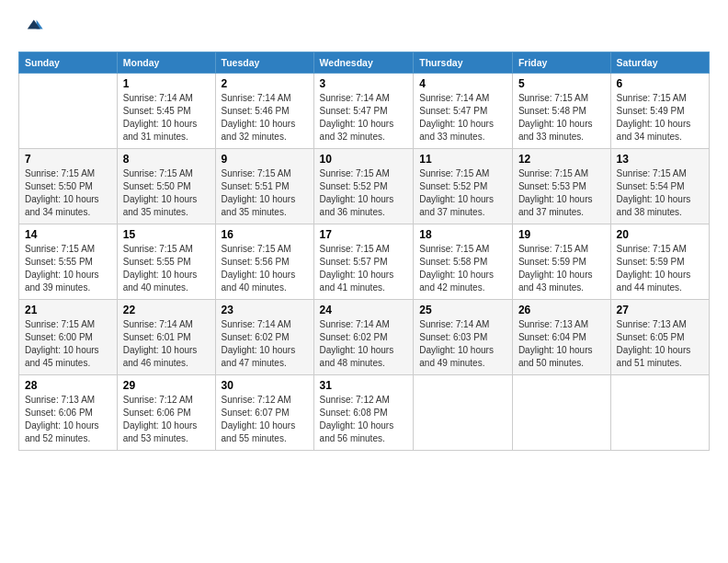 Image resolution: width=728 pixels, height=563 pixels. Describe the element at coordinates (660, 262) in the screenshot. I see `day-cell: 20 Sunrise: 7:15 AMSunset: 5:59 PMDaylig…` at that location.